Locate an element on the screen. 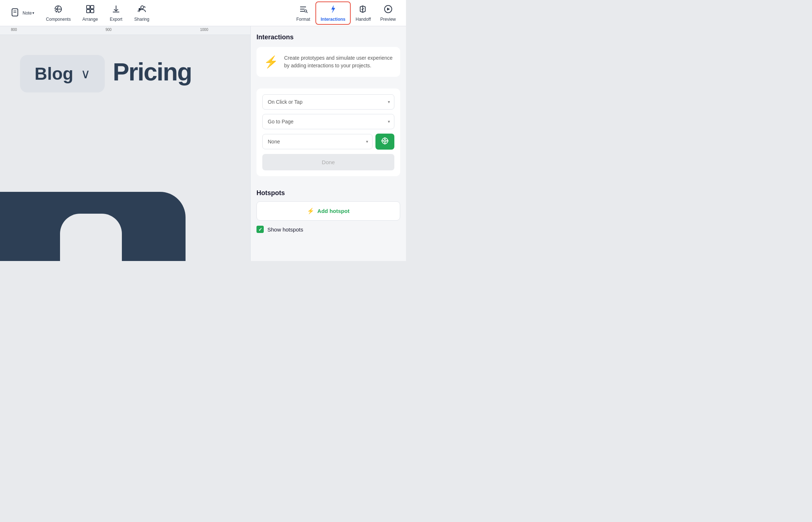 This screenshot has width=812, height=522. toolbar-handoff: Handoff is located at coordinates (363, 13).